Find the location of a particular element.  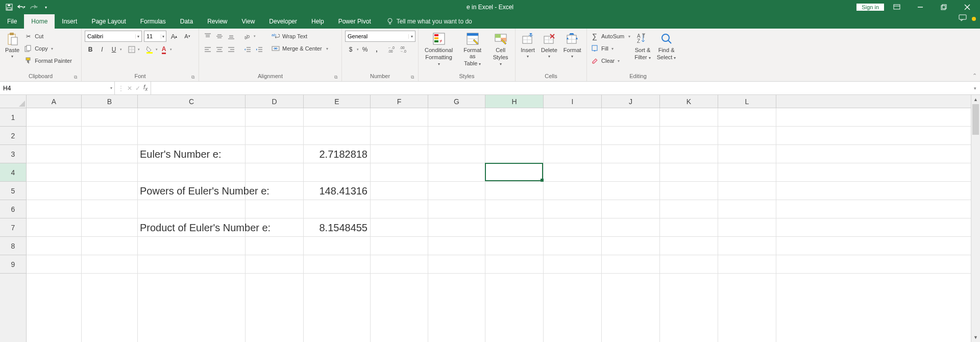

fx-icon: fx is located at coordinates (145, 88).